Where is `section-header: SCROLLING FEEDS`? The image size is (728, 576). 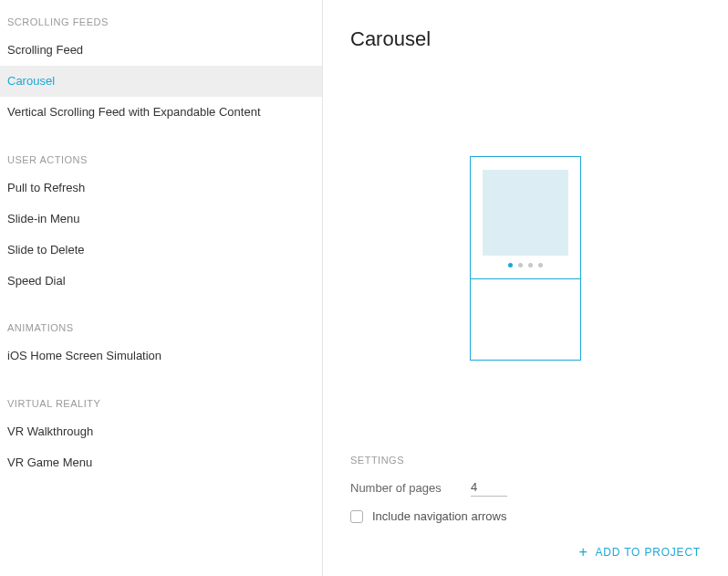 section-header: SCROLLING FEEDS is located at coordinates (161, 26).